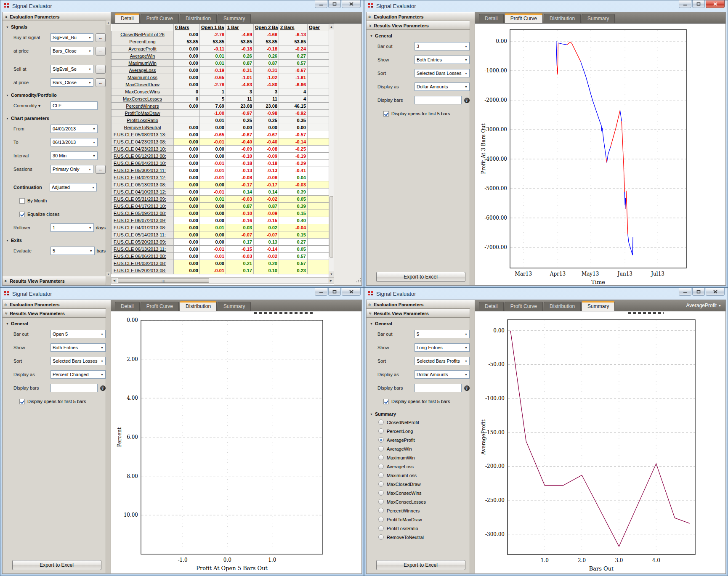 The height and width of the screenshot is (576, 728). Describe the element at coordinates (420, 36) in the screenshot. I see `section-general: ▼General` at that location.